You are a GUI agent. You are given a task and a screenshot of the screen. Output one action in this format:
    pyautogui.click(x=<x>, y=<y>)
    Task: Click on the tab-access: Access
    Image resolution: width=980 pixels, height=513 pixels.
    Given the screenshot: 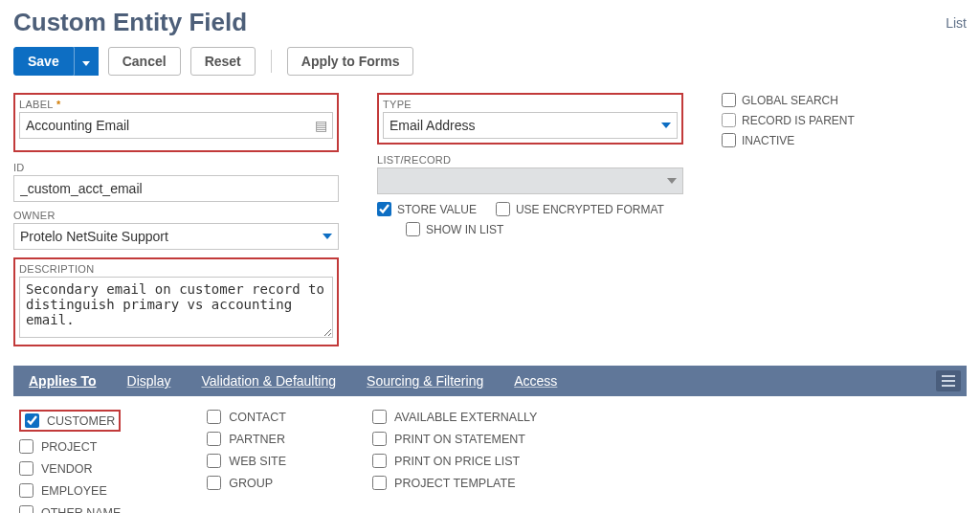 What is the action you would take?
    pyautogui.click(x=536, y=381)
    